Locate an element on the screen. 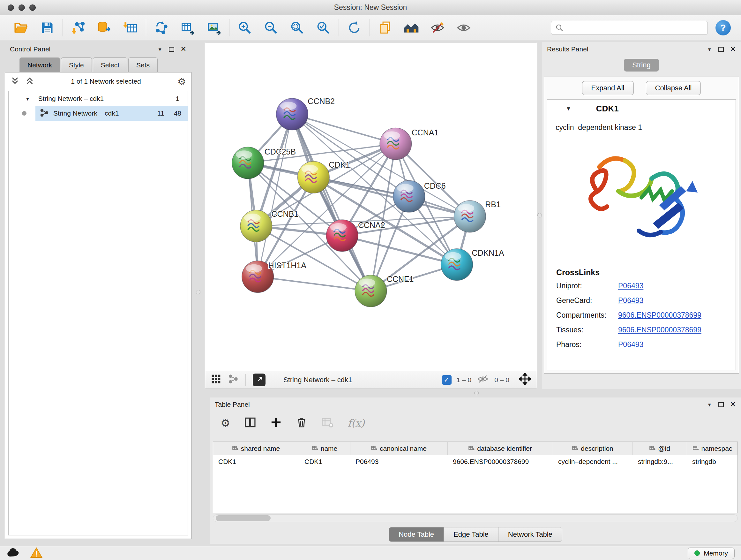 The image size is (741, 560). table-cell: CDK1 is located at coordinates (256, 462).